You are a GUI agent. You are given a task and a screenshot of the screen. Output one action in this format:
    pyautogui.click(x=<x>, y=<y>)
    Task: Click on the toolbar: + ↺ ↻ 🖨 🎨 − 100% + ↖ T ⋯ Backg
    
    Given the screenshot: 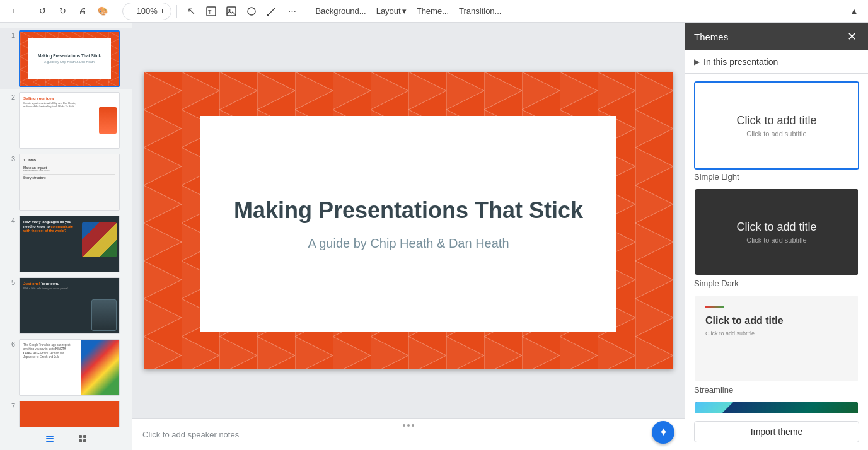 What is the action you would take?
    pyautogui.click(x=434, y=11)
    